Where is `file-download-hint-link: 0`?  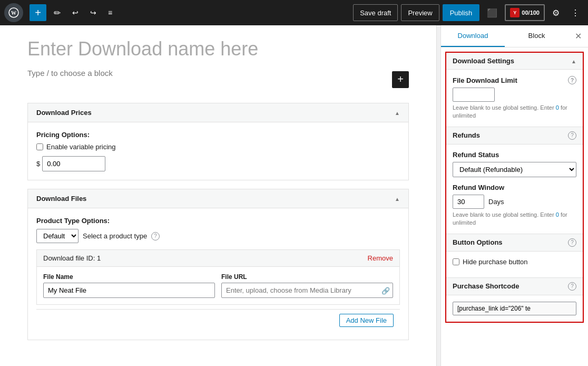 file-download-hint-link: 0 is located at coordinates (557, 108).